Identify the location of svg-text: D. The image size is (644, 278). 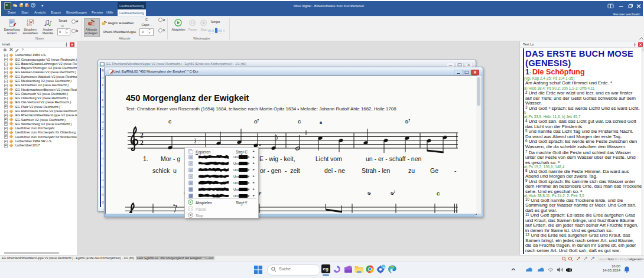
(406, 122).